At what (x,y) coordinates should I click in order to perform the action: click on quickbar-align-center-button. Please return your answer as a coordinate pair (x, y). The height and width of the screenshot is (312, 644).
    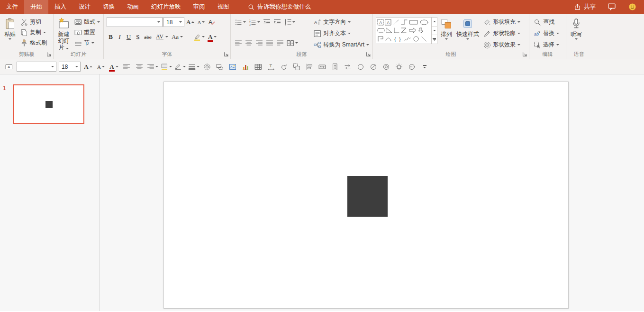
    Looking at the image, I should click on (139, 67).